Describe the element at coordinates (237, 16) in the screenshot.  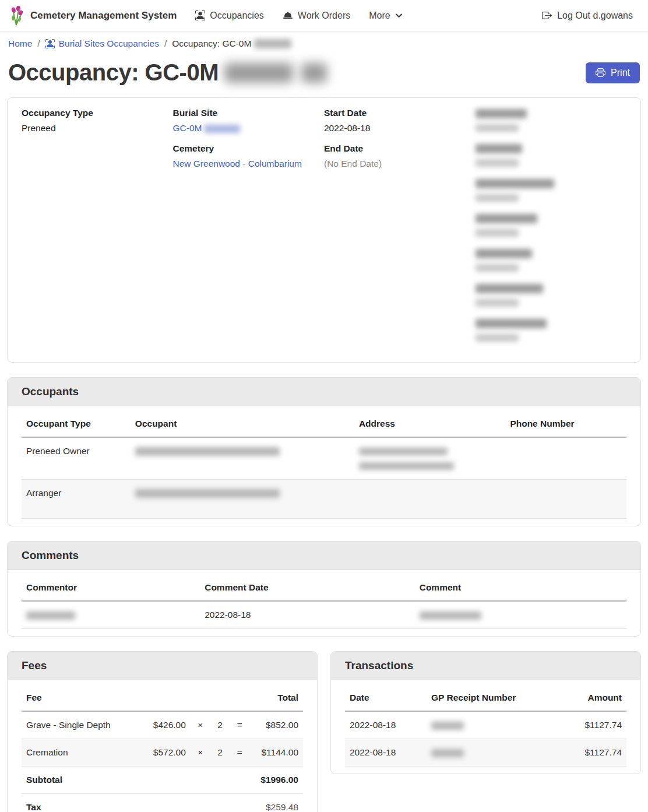
I see `nav-label-occupancies: Occupancies` at that location.